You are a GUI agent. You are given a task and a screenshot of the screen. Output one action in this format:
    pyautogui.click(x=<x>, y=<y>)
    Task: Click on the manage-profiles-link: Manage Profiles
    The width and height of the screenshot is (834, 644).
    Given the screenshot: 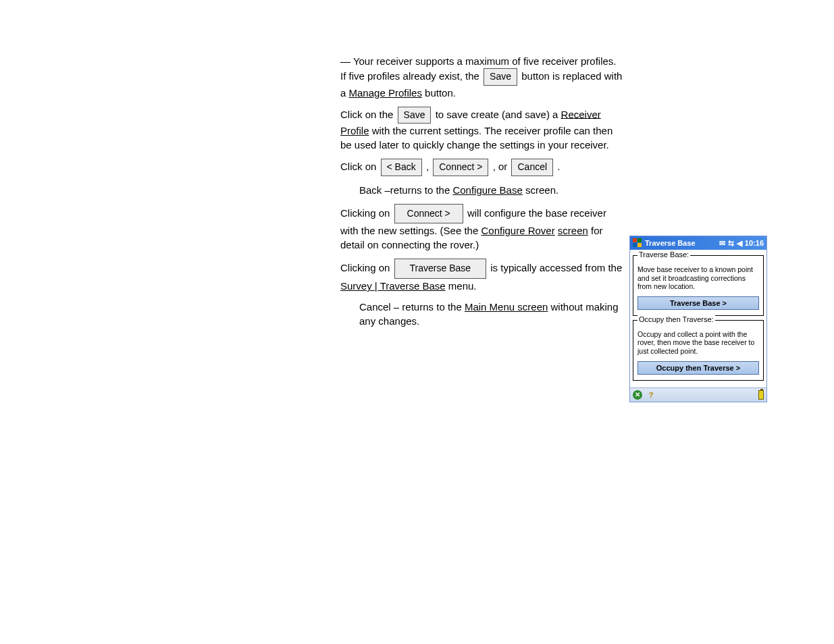 What is the action you would take?
    pyautogui.click(x=386, y=93)
    